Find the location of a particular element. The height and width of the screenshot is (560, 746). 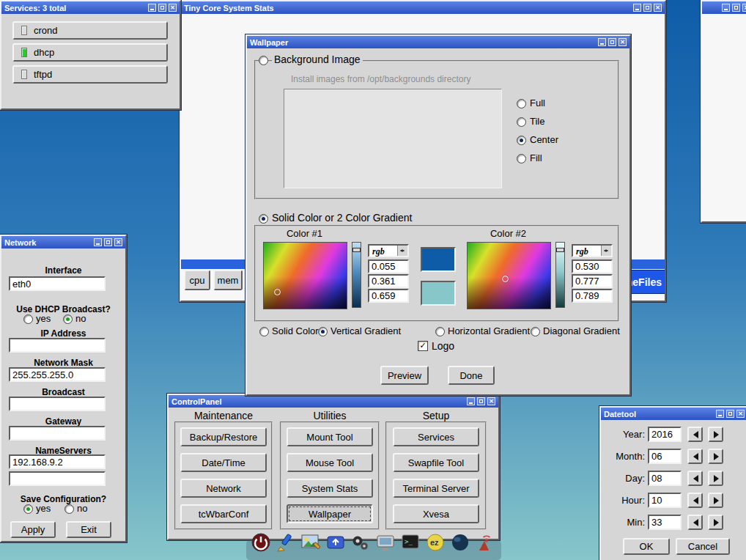

sphere-icon is located at coordinates (460, 542).